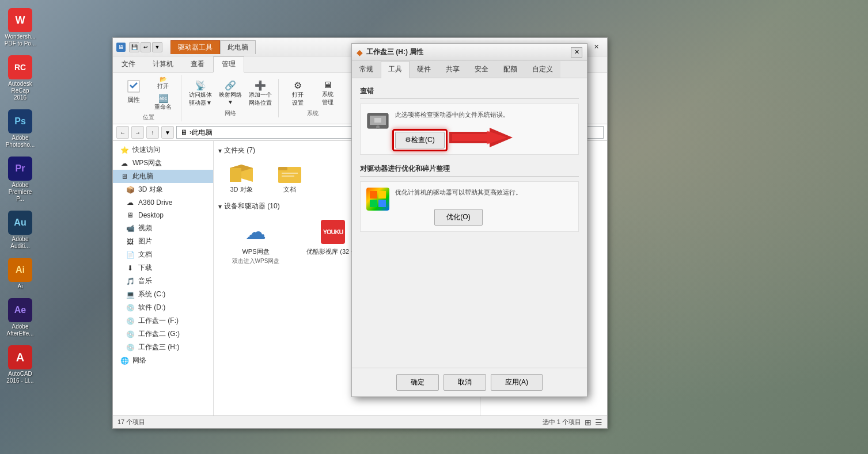 This screenshot has width=868, height=454. I want to click on sidebar-item-wps: ☁ WPS网盘, so click(163, 163).